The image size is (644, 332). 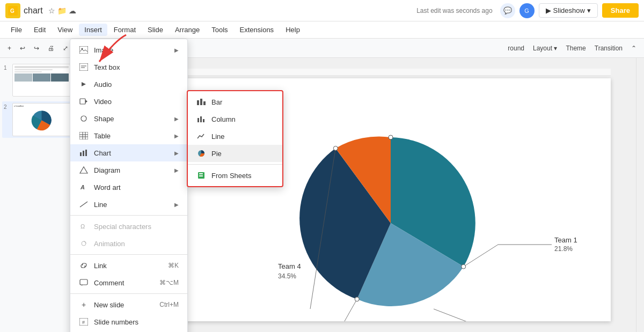 I want to click on menu-item-special-chars: Ω Special characters, so click(x=129, y=226).